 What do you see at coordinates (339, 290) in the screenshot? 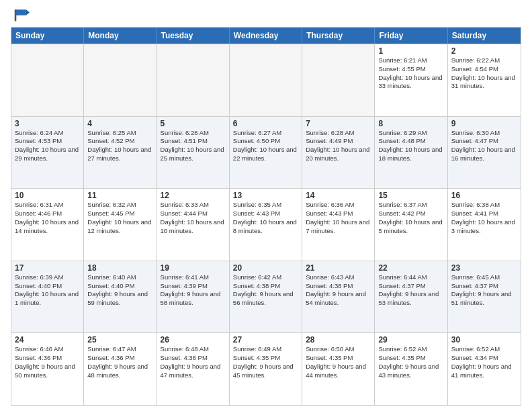
I see `day-info: Sunrise: 6:43 AM Sunset: 4:38 PM Dayligh…` at bounding box center [339, 290].